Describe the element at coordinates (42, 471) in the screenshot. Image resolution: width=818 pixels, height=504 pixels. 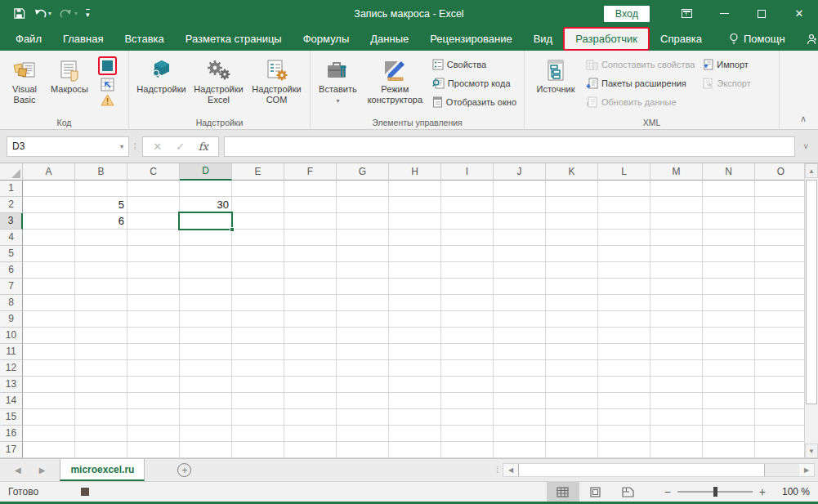
I see `sheet-next-icon: ▶` at that location.